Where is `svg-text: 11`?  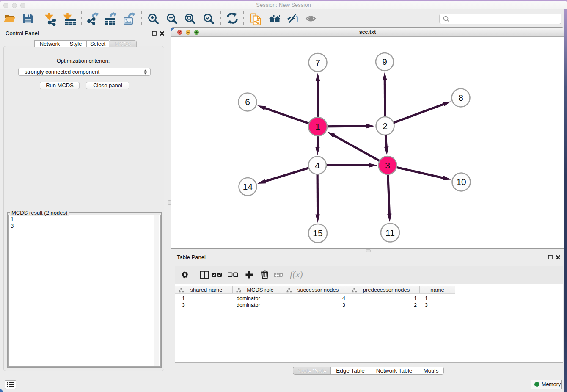
svg-text: 11 is located at coordinates (390, 233).